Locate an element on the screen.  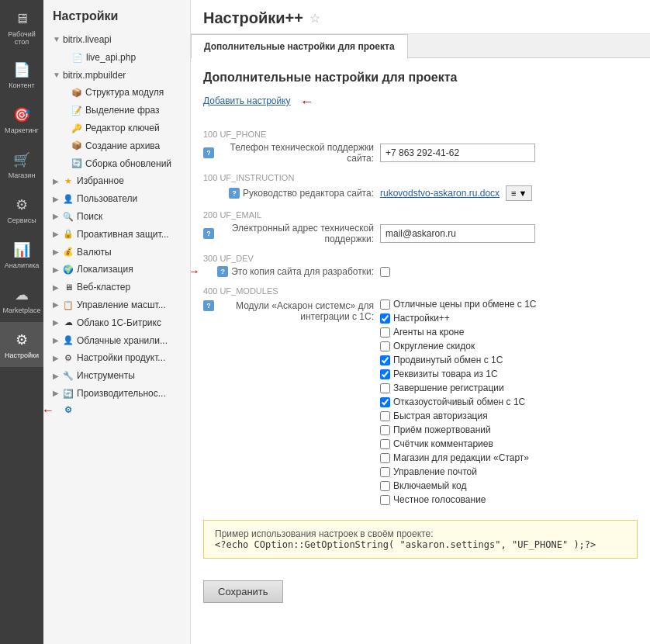
tree-item-scale: ▶ 📋 Управление масшт... is located at coordinates (116, 306).